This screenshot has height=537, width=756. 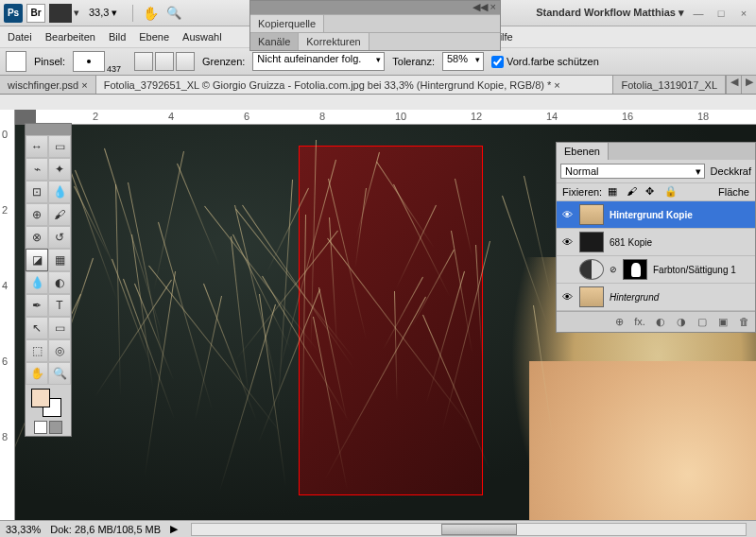 I want to click on link-icon: ⊘, so click(x=613, y=269).